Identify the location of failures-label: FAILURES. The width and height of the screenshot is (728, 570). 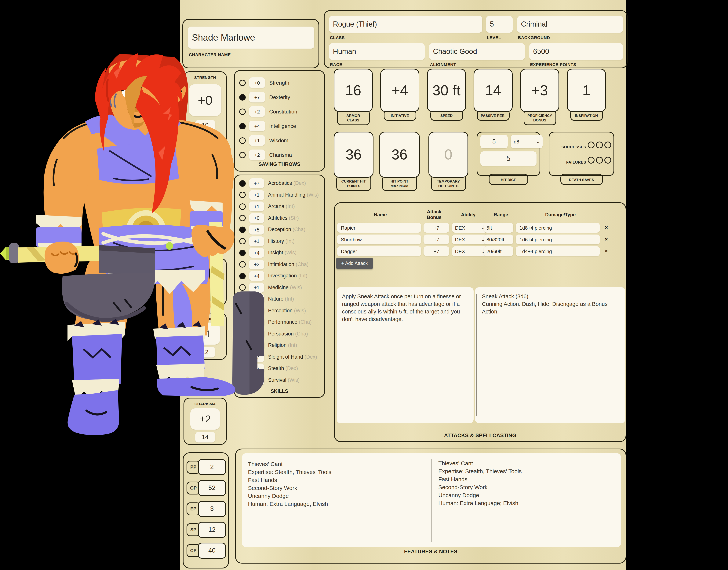
(576, 162).